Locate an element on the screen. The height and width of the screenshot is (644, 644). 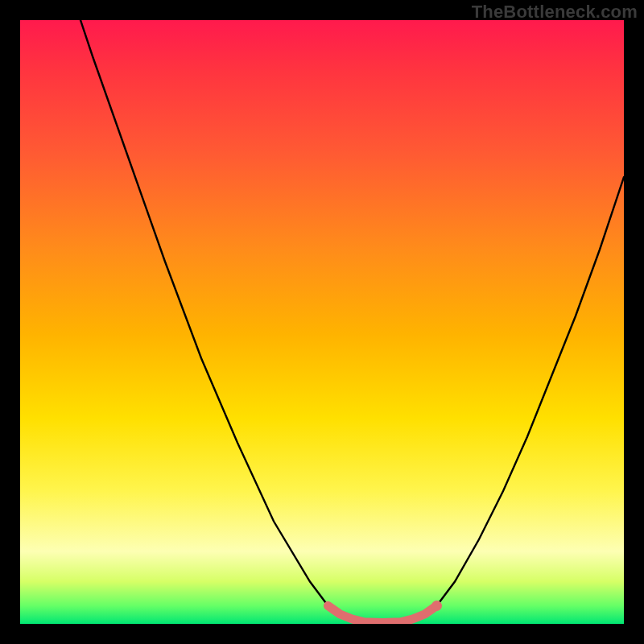
highlight-end-dot is located at coordinates (436, 605).